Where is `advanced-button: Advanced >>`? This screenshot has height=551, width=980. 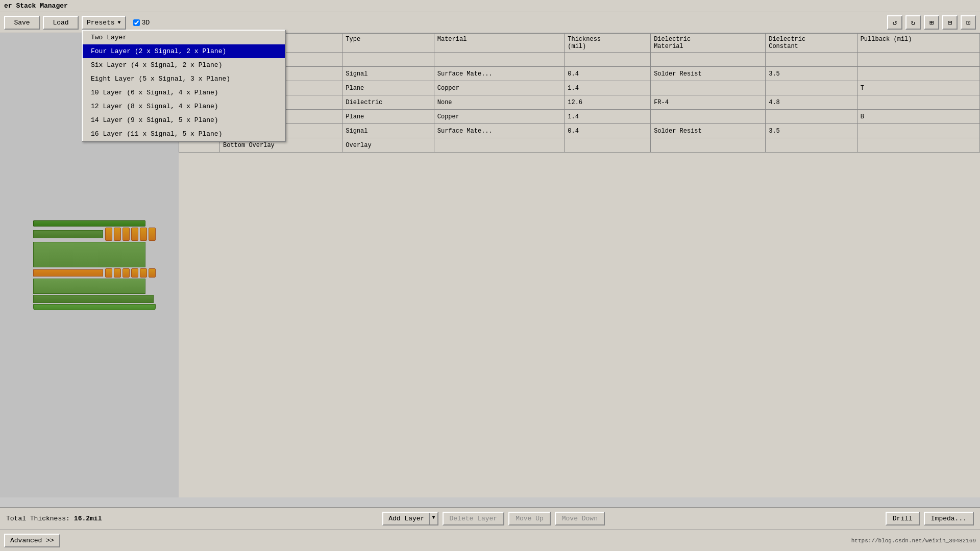 advanced-button: Advanced >> is located at coordinates (32, 541).